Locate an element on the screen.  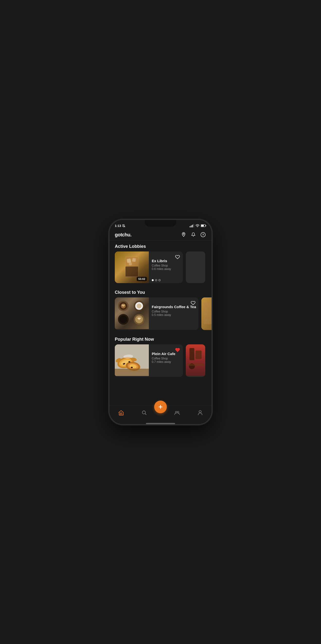
favorite-button-fairgrounds is located at coordinates (193, 303).